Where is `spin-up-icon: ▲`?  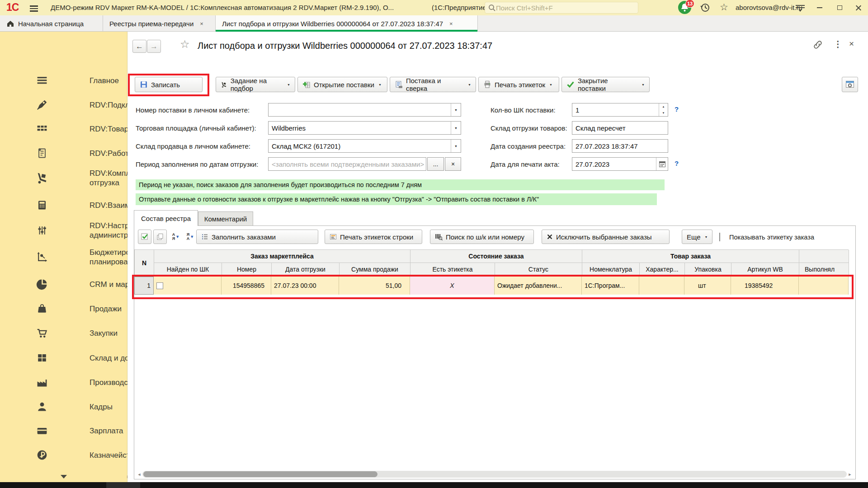
spin-up-icon: ▲ is located at coordinates (664, 107).